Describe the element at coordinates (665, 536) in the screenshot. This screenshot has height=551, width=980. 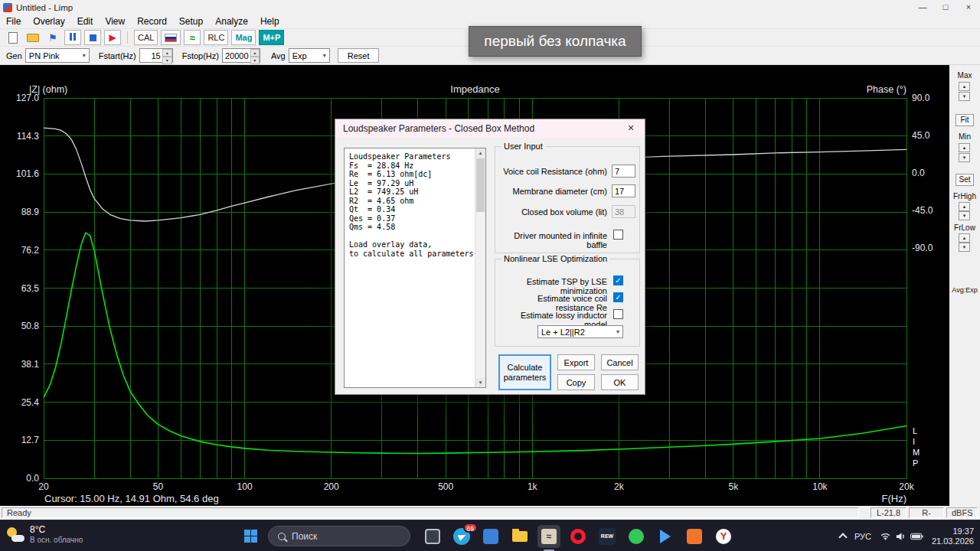
I see `taskbar-player-button` at that location.